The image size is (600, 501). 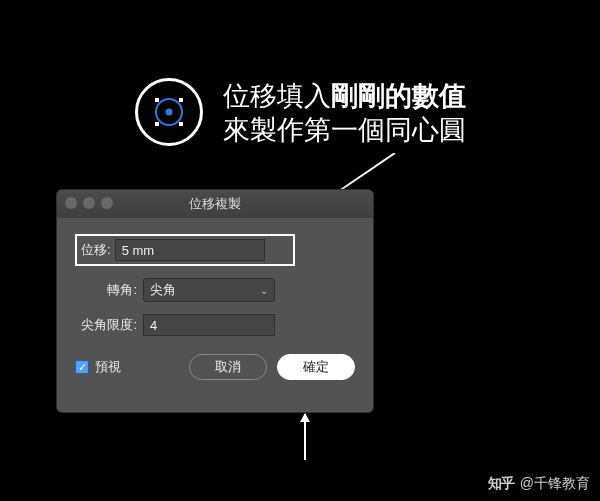 What do you see at coordinates (109, 325) in the screenshot?
I see `miter-label: 尖角限度:` at bounding box center [109, 325].